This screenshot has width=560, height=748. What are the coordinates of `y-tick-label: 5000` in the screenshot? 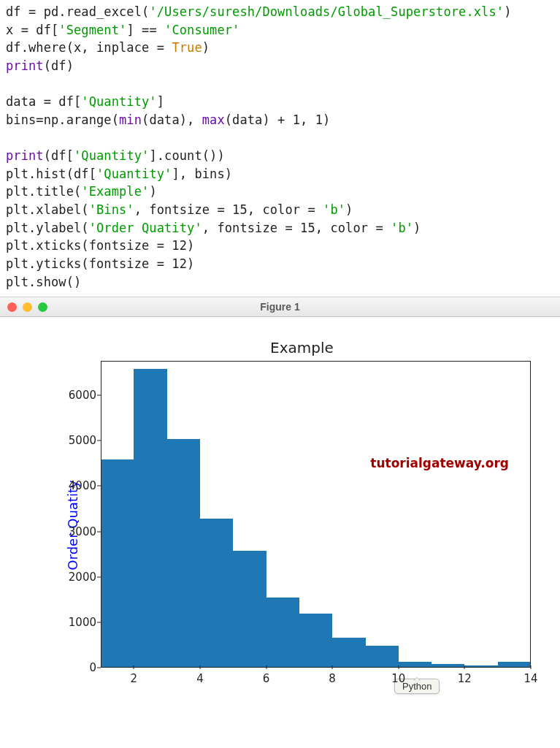 It's located at (83, 440).